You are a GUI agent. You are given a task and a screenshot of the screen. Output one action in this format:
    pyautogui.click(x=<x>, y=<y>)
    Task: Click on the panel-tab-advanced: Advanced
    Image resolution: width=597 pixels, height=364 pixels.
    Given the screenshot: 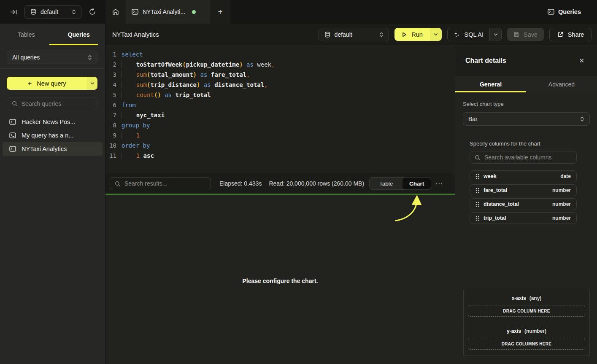 What is the action you would take?
    pyautogui.click(x=562, y=84)
    